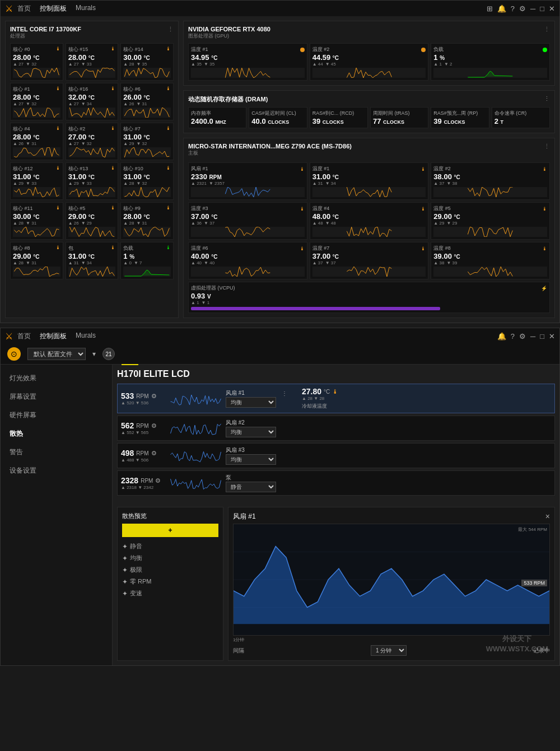 The image size is (560, 751). I want to click on sidebar-item-散热: 散热, so click(56, 433).